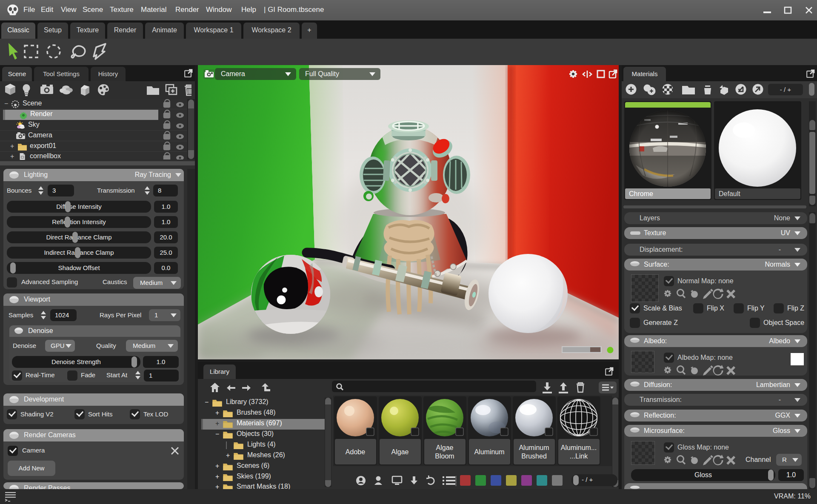 The height and width of the screenshot is (504, 817). I want to click on svg-text: Adobe, so click(355, 452).